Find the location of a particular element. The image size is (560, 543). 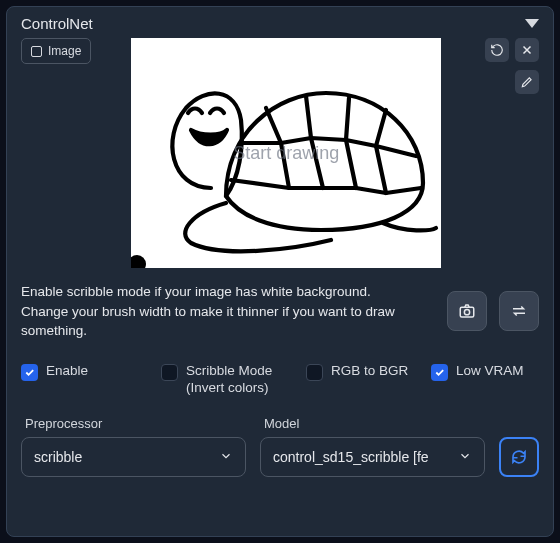

enable-option: Enable is located at coordinates (86, 372).